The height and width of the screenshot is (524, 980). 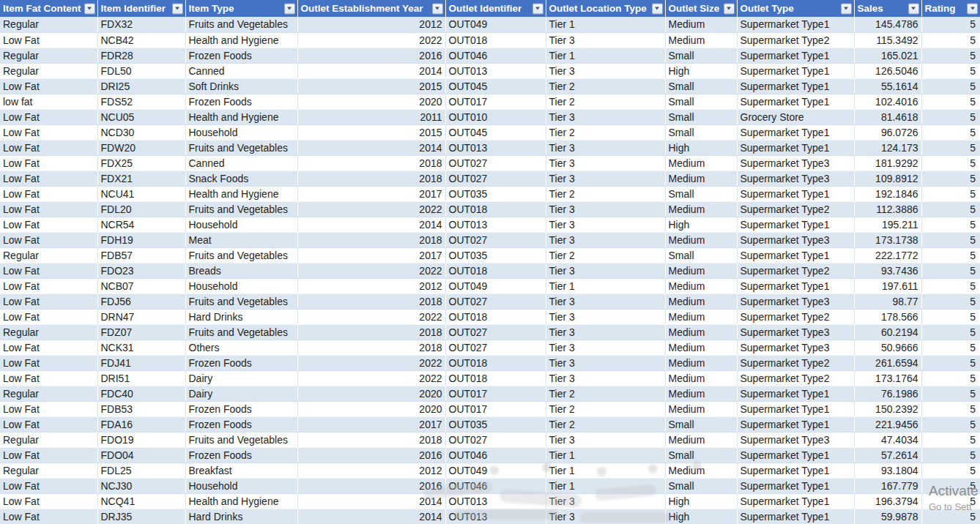 I want to click on cell: OUT027, so click(x=495, y=439).